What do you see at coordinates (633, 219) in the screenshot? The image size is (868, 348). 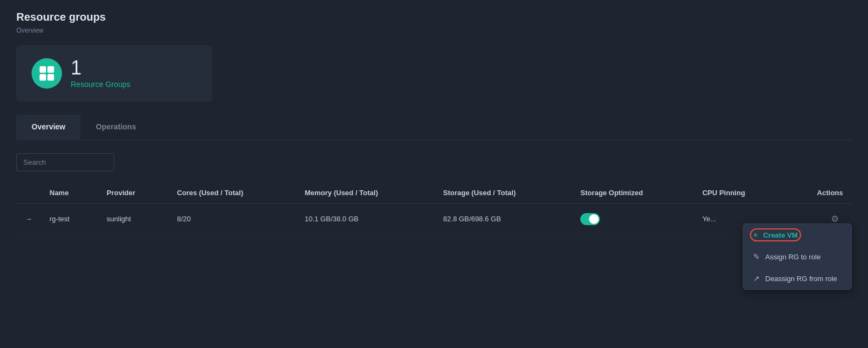 I see `storage-optimized-toggle` at bounding box center [633, 219].